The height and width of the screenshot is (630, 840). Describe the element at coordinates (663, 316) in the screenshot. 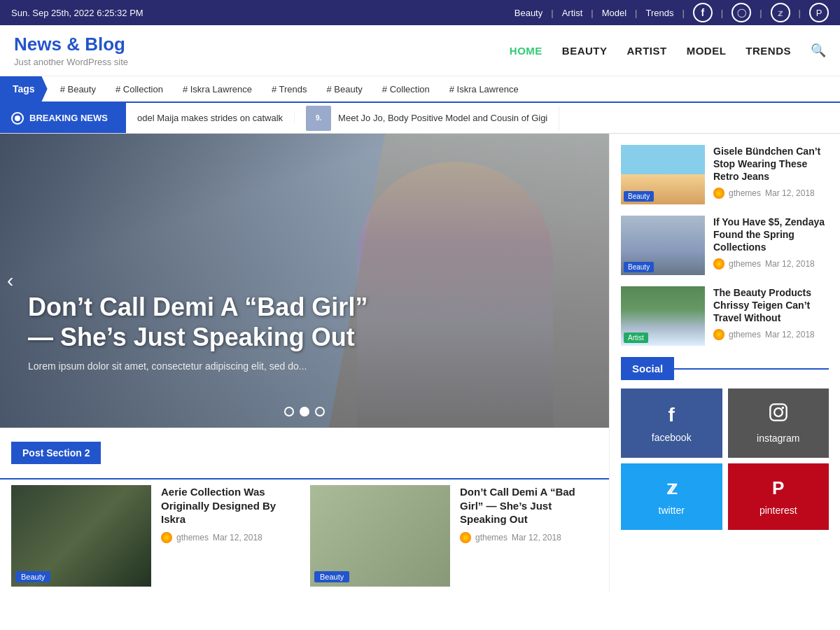

I see `sidebar-article-3-thumb: Artist` at that location.